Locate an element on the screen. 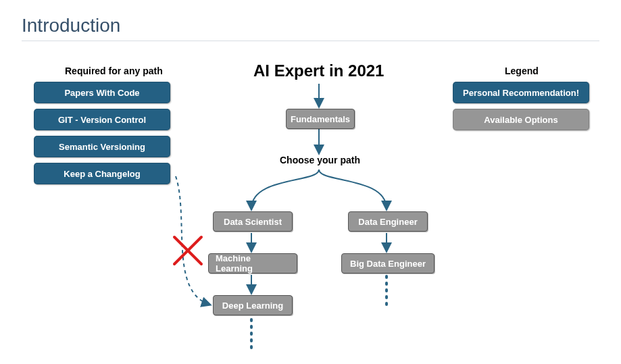 This screenshot has width=621, height=364. required-item-changelog: Keep a Changelog is located at coordinates (102, 174).